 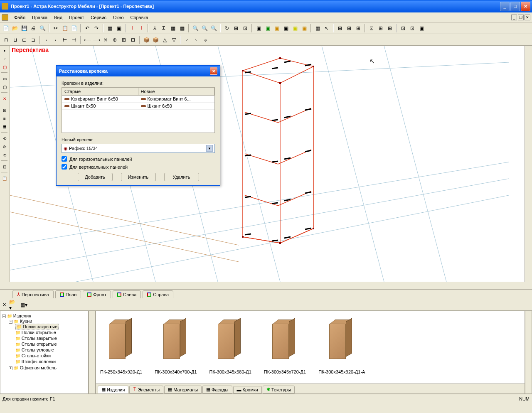 I want to click on tree-item: Столы-стойки, so click(x=51, y=356).